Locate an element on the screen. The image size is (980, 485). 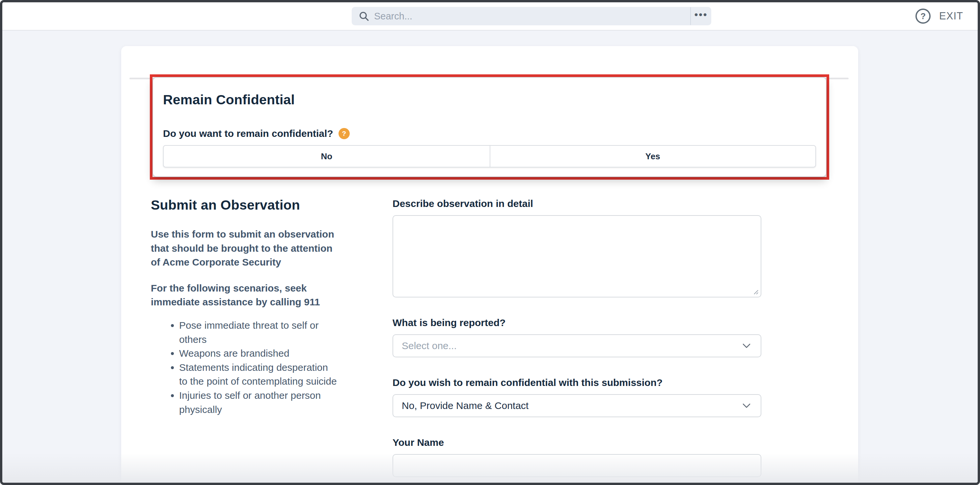
list-item: Weapons are brandished is located at coordinates (258, 353).